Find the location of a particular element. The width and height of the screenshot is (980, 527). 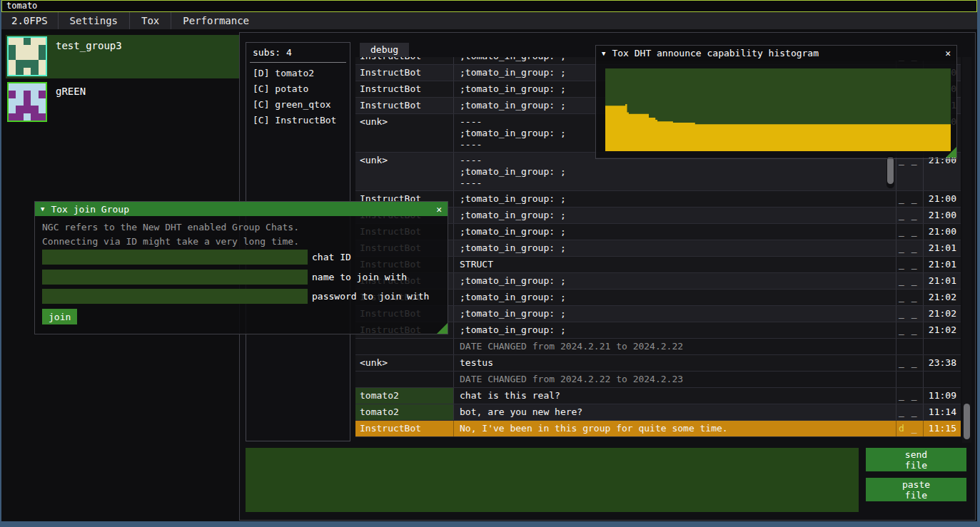

chat-row: tomato2bot, are you new here?_ _11:14 is located at coordinates (658, 412).